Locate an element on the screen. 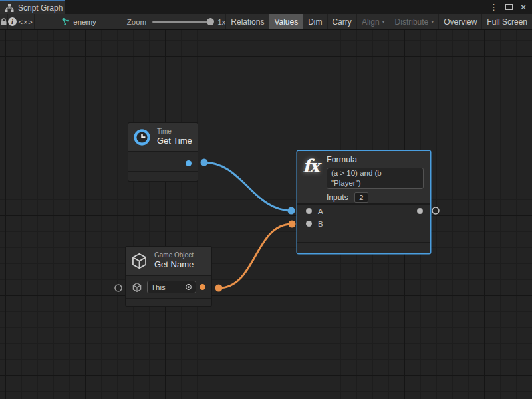 This screenshot has width=532, height=399. title-bar: Script Graph ⋮ ✕ is located at coordinates (266, 7).